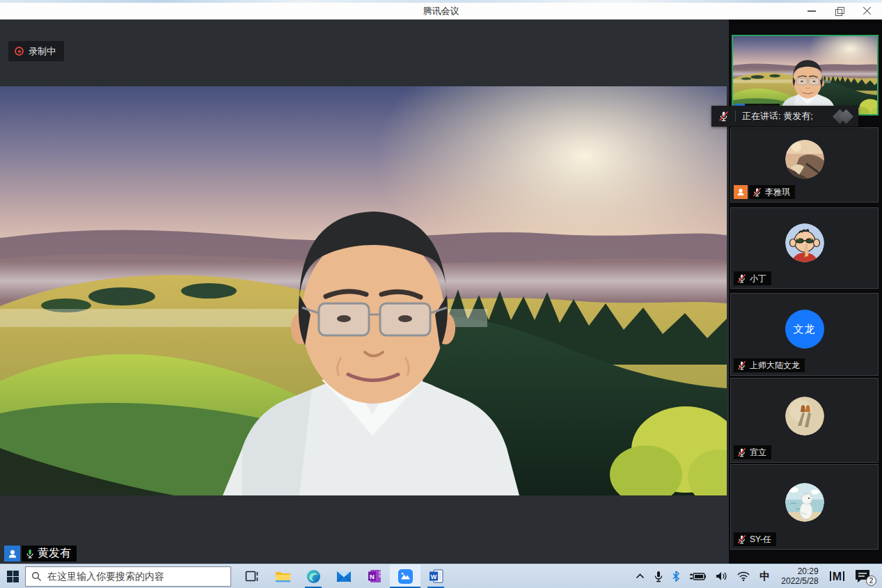 Image resolution: width=882 pixels, height=588 pixels. What do you see at coordinates (755, 539) in the screenshot?
I see `participant-name-row: SY-任` at bounding box center [755, 539].